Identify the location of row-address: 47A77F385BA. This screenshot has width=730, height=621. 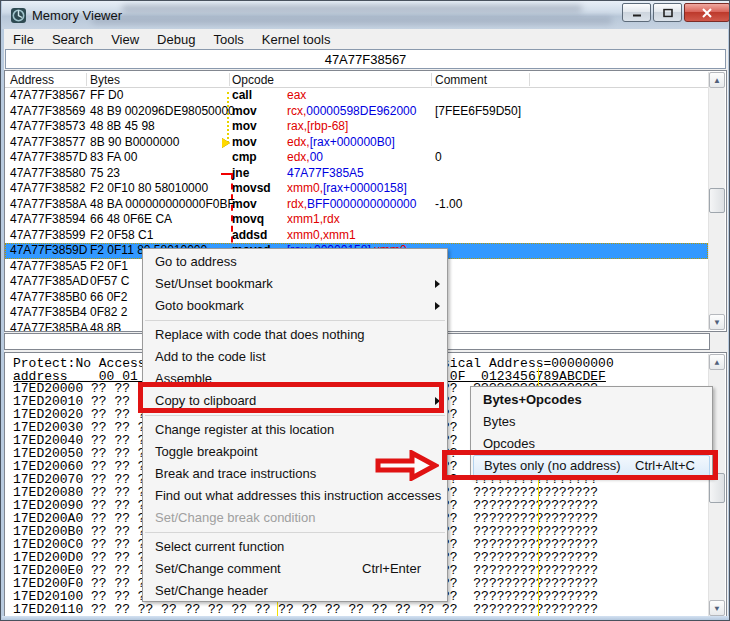
(49, 326).